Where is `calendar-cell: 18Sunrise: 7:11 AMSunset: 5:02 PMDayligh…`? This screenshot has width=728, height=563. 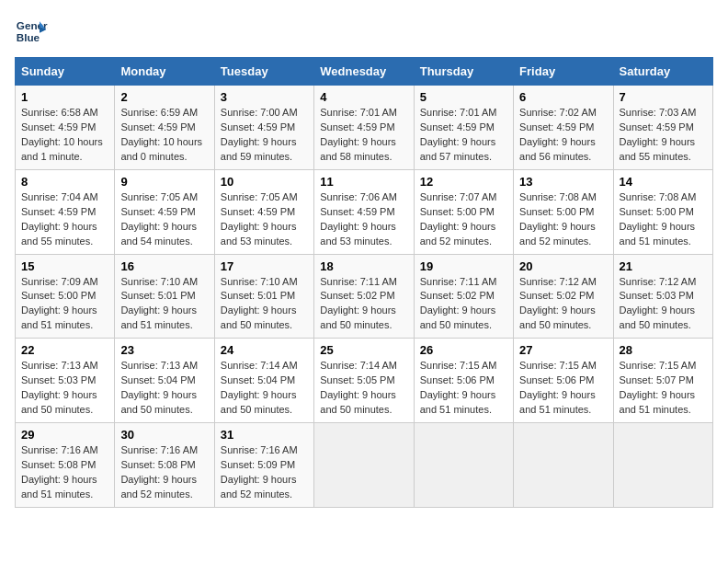 calendar-cell: 18Sunrise: 7:11 AMSunset: 5:02 PMDayligh… is located at coordinates (364, 296).